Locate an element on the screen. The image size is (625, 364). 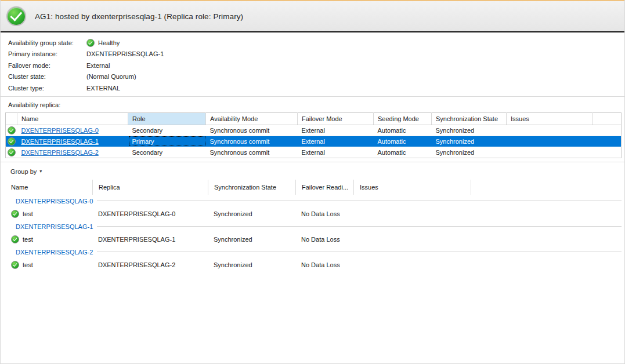
chevron-down-icon: ▾ is located at coordinates (41, 172).